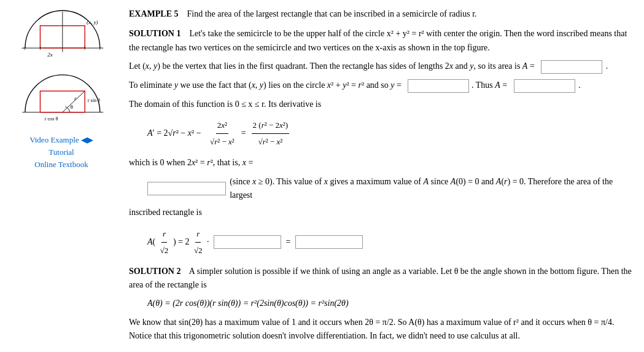 This screenshot has height=352, width=644. I want to click on inscribed-text: inscribed rectangle is, so click(166, 213).